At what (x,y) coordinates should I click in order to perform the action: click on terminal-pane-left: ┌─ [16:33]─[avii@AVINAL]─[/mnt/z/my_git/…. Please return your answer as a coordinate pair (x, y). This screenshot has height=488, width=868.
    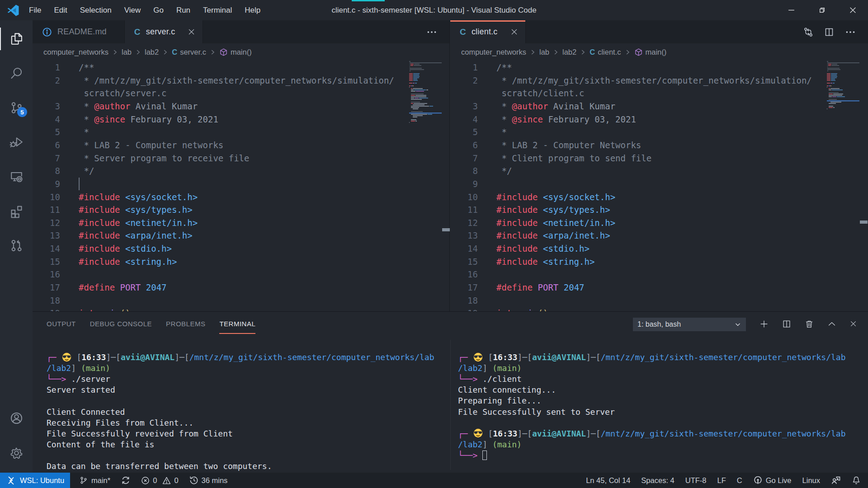
    Looking at the image, I should click on (245, 404).